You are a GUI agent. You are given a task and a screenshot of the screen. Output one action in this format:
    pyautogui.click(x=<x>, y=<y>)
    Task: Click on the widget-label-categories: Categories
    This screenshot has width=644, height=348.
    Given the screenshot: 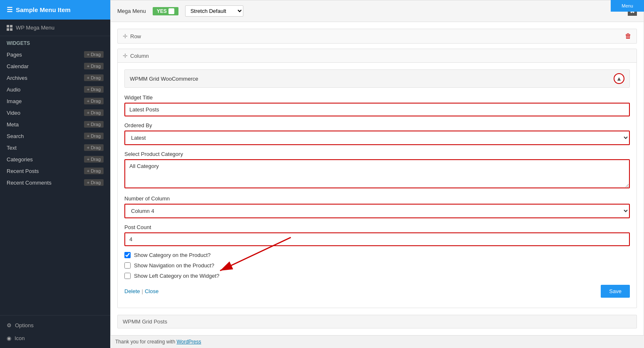 What is the action you would take?
    pyautogui.click(x=20, y=160)
    